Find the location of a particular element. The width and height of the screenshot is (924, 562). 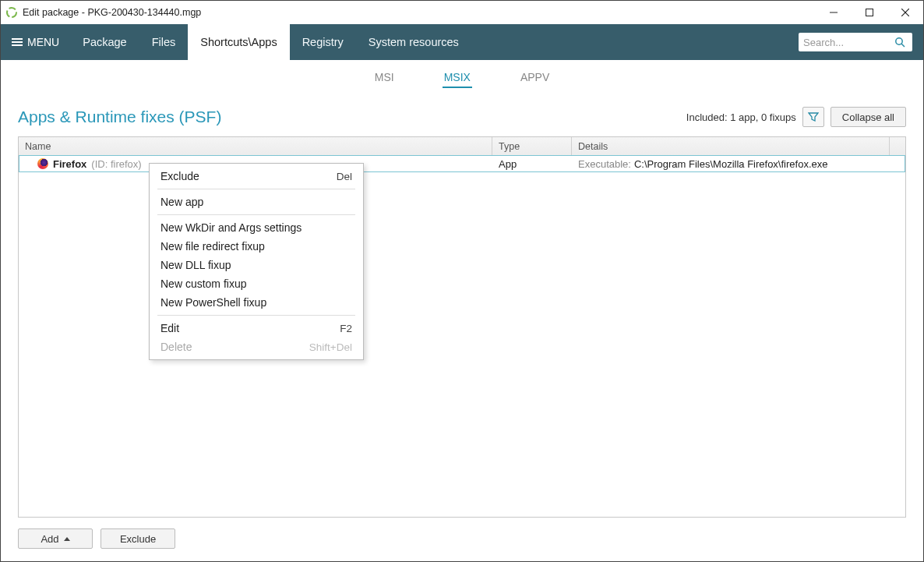

add-label: Add is located at coordinates (50, 539).